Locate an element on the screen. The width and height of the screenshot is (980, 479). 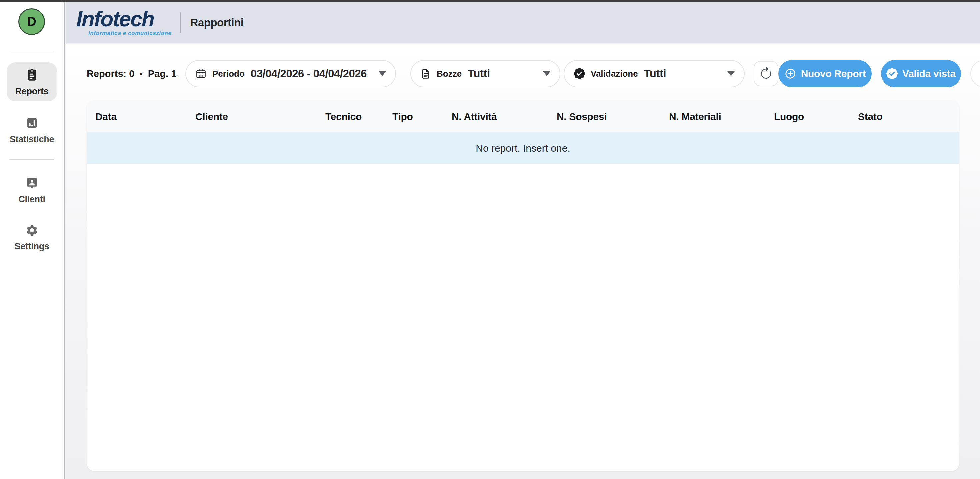
column-header-tecnico: Tecnico is located at coordinates (344, 116).